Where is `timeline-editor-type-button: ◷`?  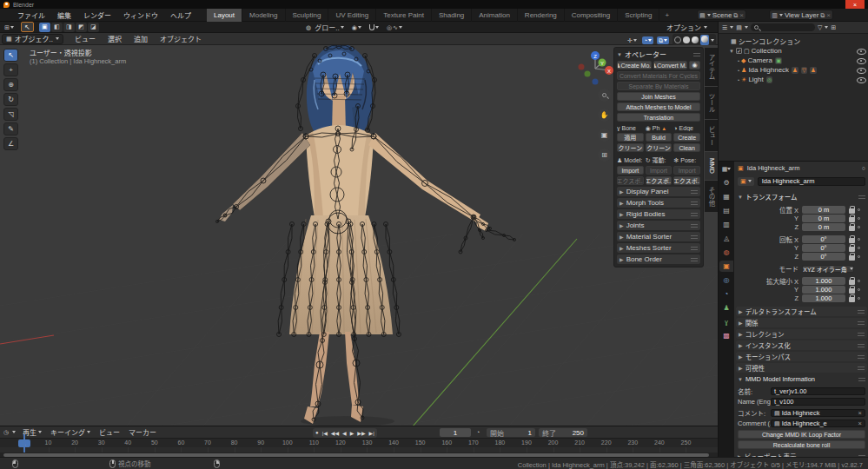 timeline-editor-type-button: ◷ is located at coordinates (6, 433).